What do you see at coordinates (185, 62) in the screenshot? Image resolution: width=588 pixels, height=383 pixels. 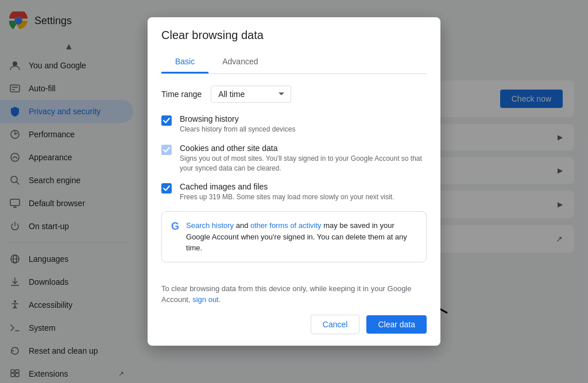 I see `tab-basic: Basic` at bounding box center [185, 62].